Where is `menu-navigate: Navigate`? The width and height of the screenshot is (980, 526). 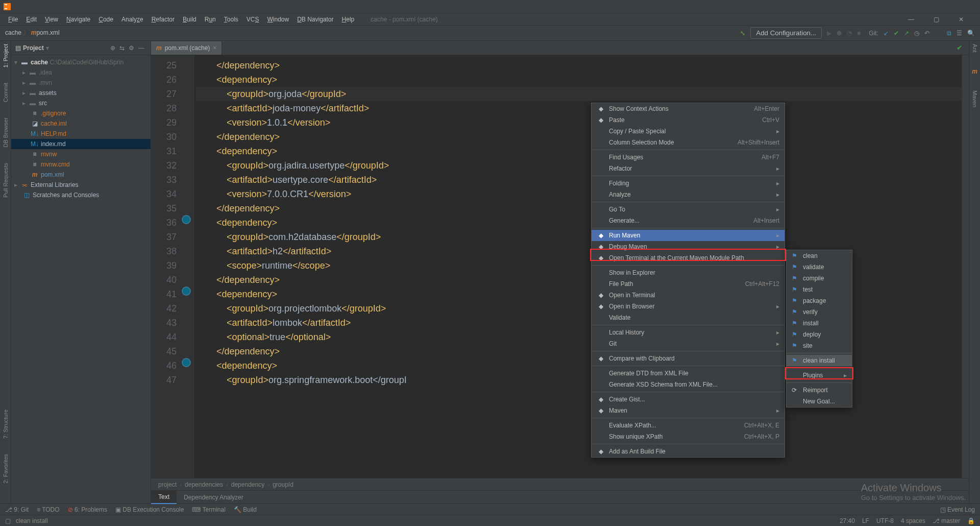 menu-navigate: Navigate is located at coordinates (79, 19).